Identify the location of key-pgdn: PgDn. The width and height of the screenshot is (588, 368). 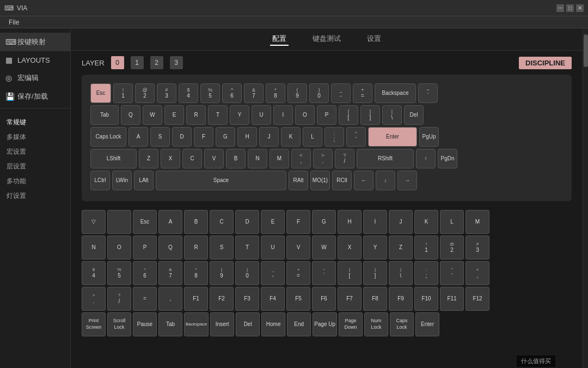
(448, 159).